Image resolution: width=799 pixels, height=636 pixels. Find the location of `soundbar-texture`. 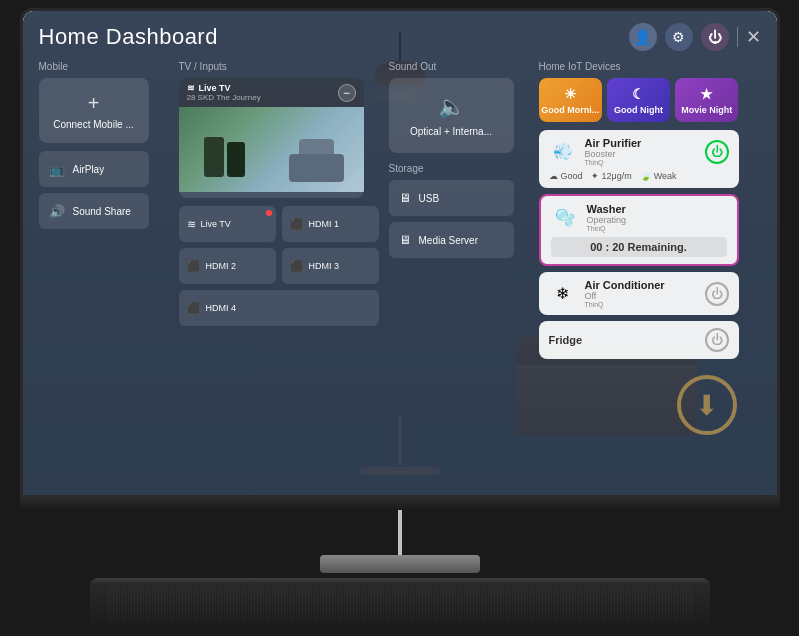

soundbar-texture is located at coordinates (400, 604).